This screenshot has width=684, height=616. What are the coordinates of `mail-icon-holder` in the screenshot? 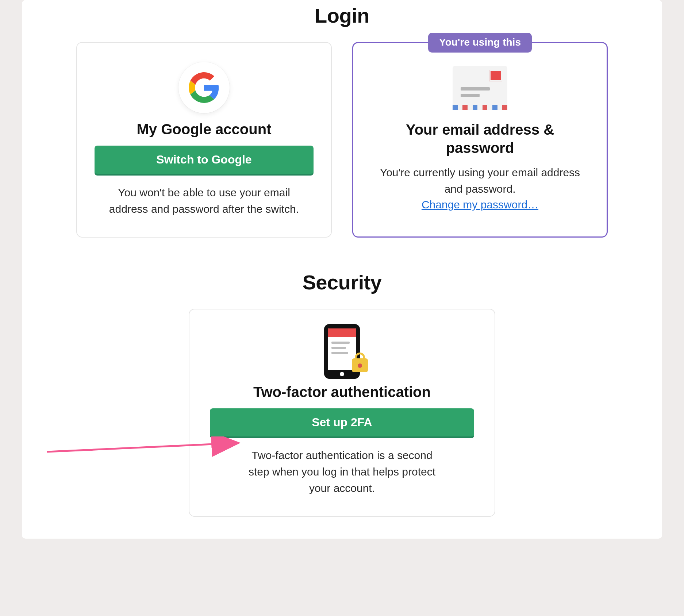 It's located at (480, 88).